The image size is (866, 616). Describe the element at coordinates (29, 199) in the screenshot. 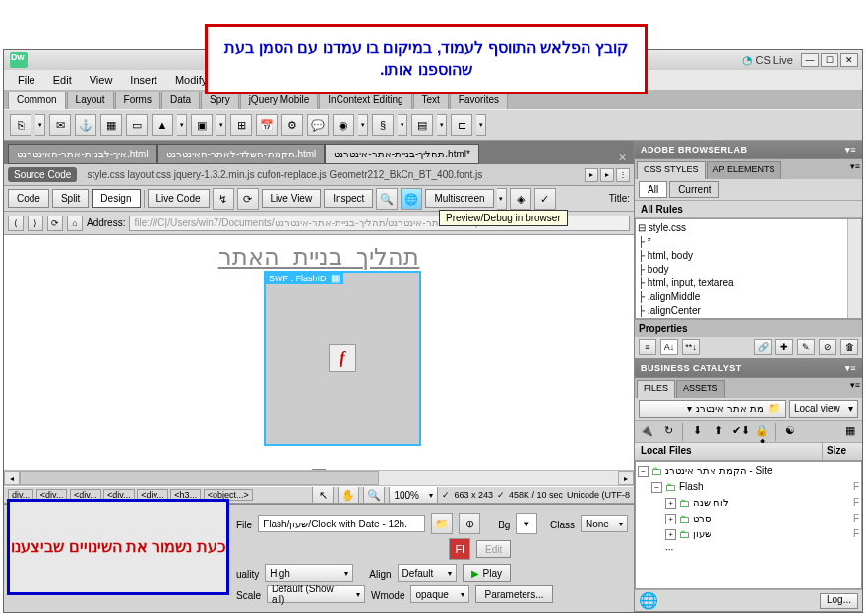

I see `code-view-button: Code` at that location.